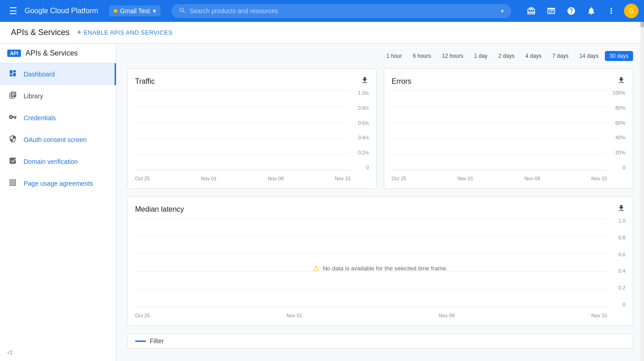 This screenshot has width=644, height=361. What do you see at coordinates (142, 178) in the screenshot?
I see `traffic-x-label-0: Oct 25` at bounding box center [142, 178].